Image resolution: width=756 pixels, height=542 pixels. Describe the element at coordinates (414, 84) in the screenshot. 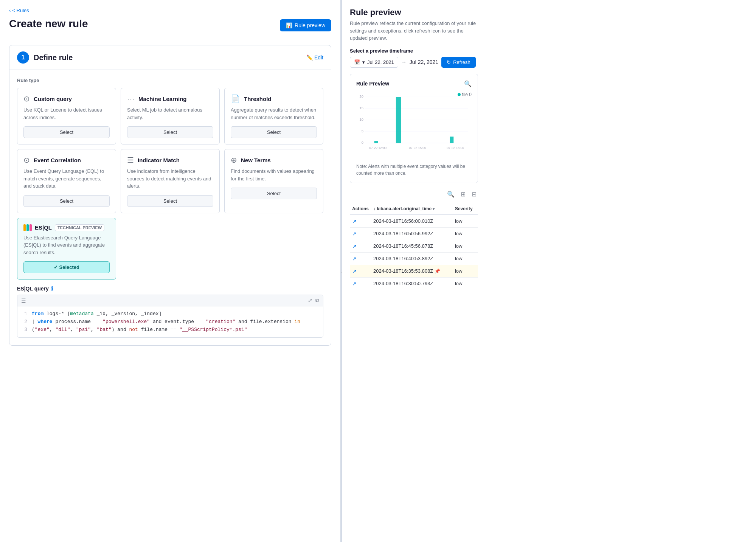

I see `chart-title-row: Rule Preview 🔍` at that location.